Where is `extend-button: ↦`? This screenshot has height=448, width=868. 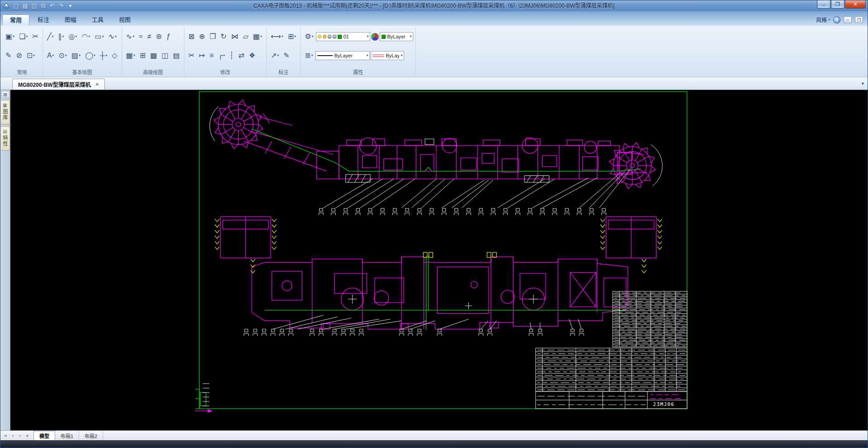
extend-button: ↦ is located at coordinates (202, 56).